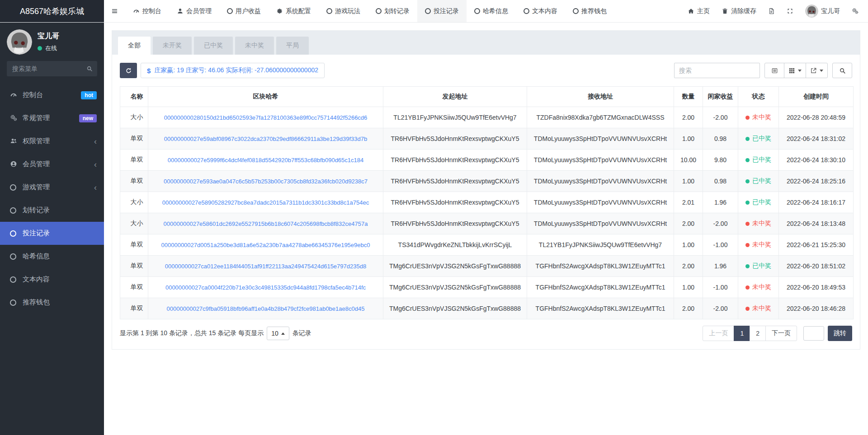  I want to click on block-hash-link: 00000000027c9fba05918bfb96aff1e0a4b28b47…, so click(266, 309).